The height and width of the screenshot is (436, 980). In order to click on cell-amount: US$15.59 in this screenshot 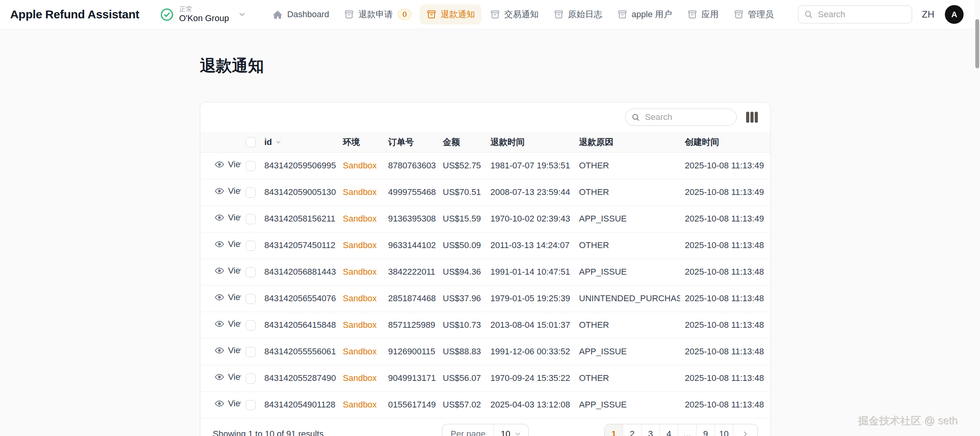, I will do `click(462, 219)`.